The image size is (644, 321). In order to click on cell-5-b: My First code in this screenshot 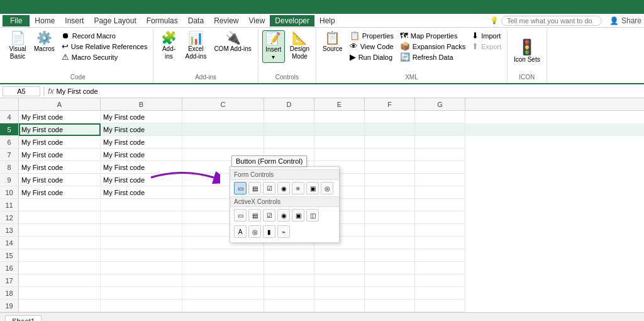, I will do `click(142, 130)`.